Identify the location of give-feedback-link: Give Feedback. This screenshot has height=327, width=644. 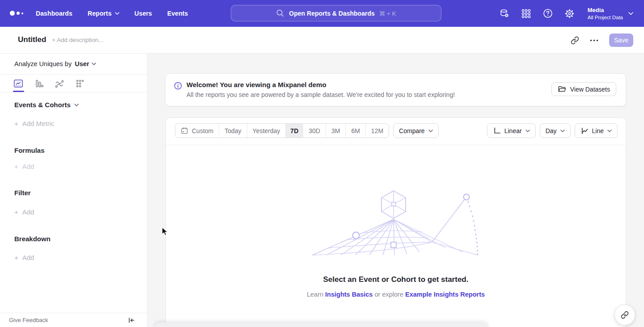
(29, 320).